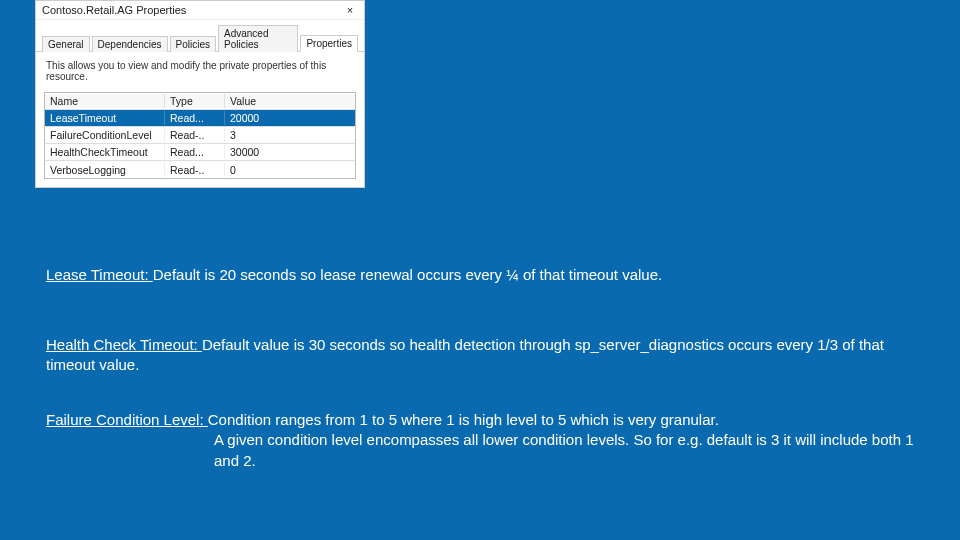 The height and width of the screenshot is (540, 960). Describe the element at coordinates (200, 94) in the screenshot. I see `properties-dialog: Contoso.Retail.AG Properties × General D…` at that location.